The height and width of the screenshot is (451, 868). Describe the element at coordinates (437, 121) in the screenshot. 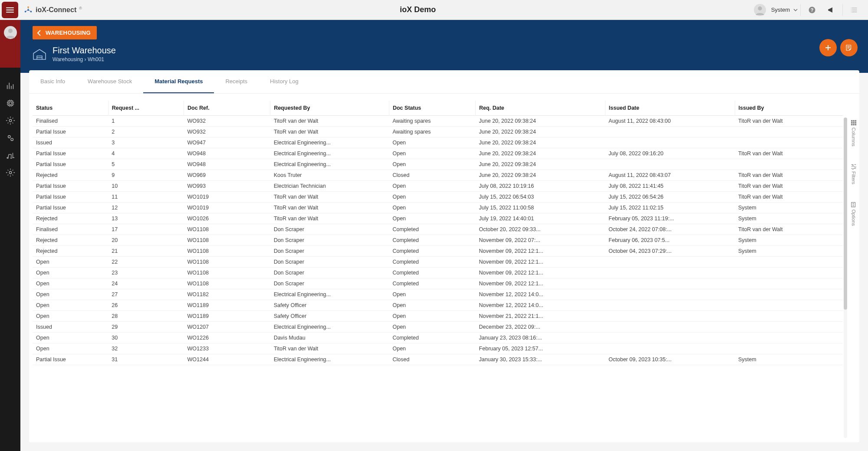

I see `table-row: Finalised1WO932TitoR van der WaltAwaitin…` at that location.